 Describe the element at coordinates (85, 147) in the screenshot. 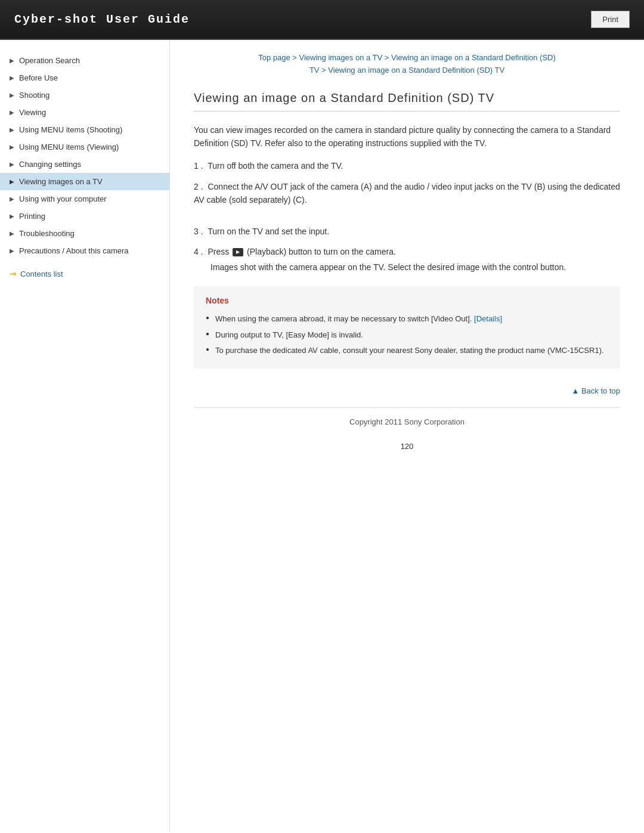

I see `sidebar-item-menu-viewing: ▶ Using MENU items (Viewing)` at that location.